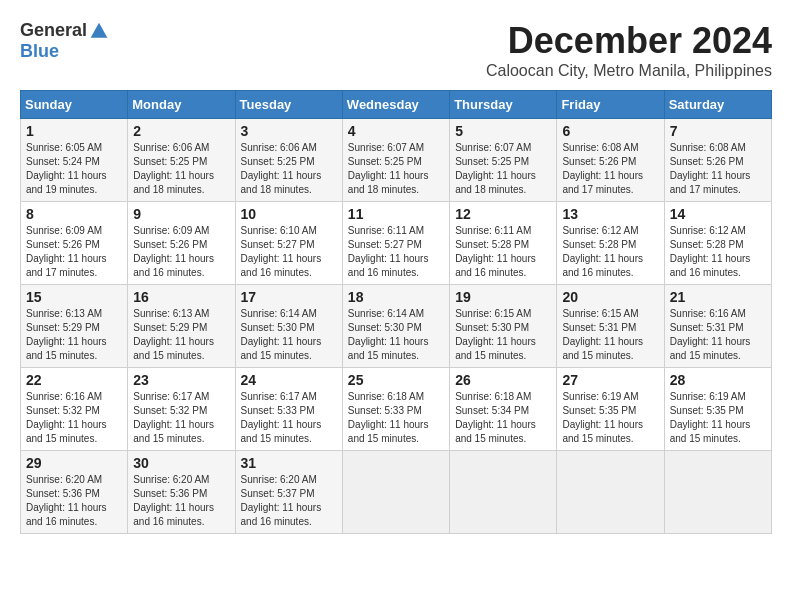  What do you see at coordinates (181, 169) in the screenshot?
I see `day-info: Sunrise: 6:06 AM Sunset: 5:25 PM Dayligh…` at bounding box center [181, 169].